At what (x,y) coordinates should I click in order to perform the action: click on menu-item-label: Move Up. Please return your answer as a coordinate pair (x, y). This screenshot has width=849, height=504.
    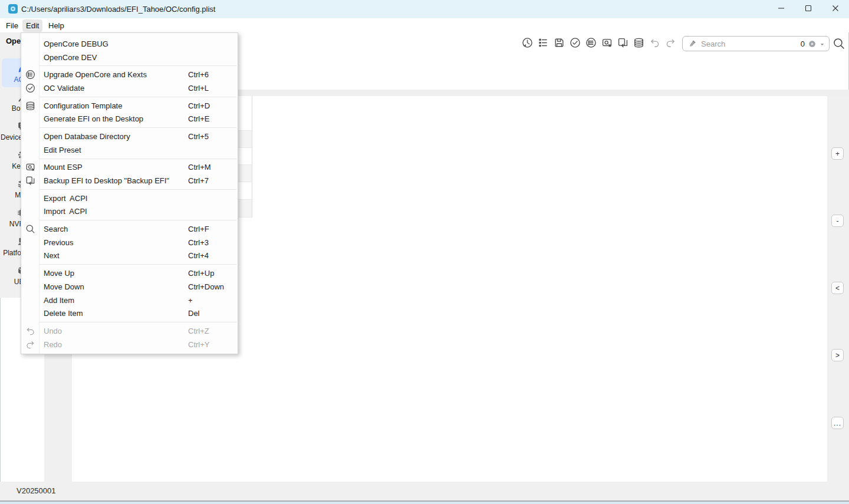
    Looking at the image, I should click on (116, 274).